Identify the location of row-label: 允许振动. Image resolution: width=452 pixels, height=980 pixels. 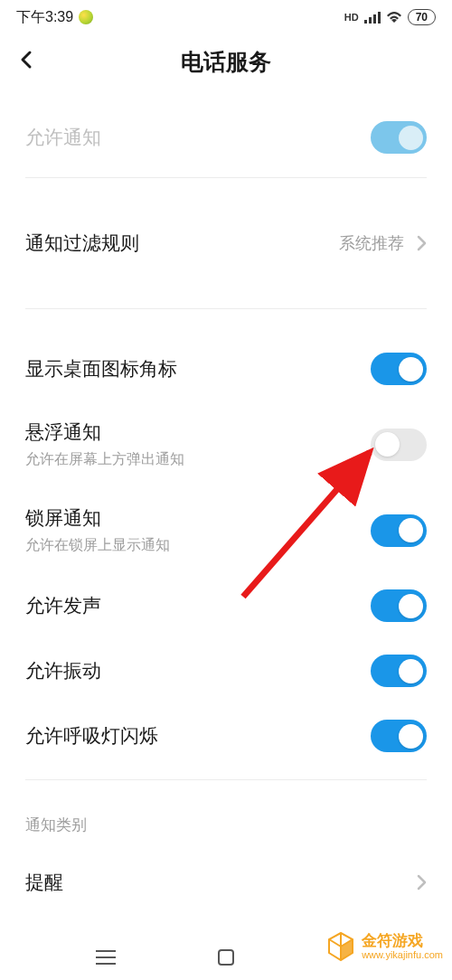
(198, 671).